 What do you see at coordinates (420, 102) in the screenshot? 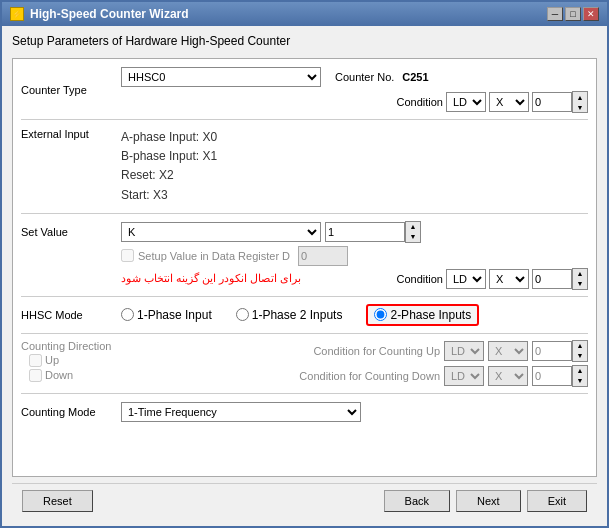
I see `condition-label-top: Condition` at bounding box center [420, 102].